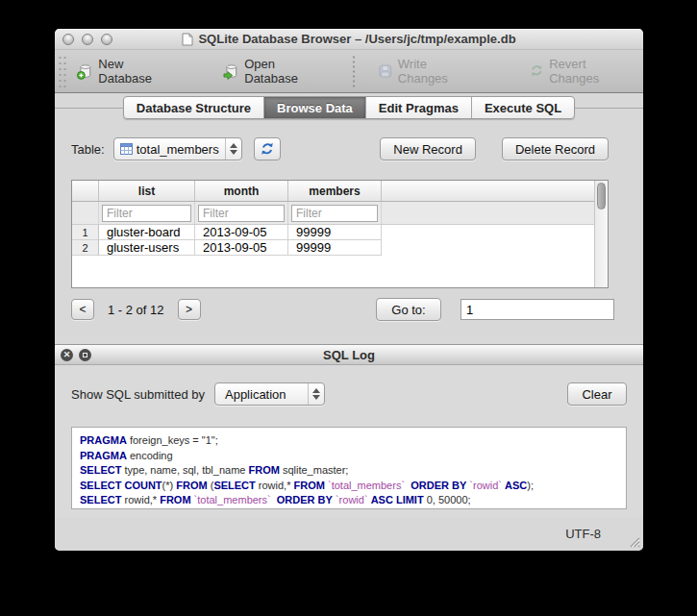 The height and width of the screenshot is (616, 697). Describe the element at coordinates (349, 456) in the screenshot. I see `sql-log-line: PRAGMA encoding` at that location.